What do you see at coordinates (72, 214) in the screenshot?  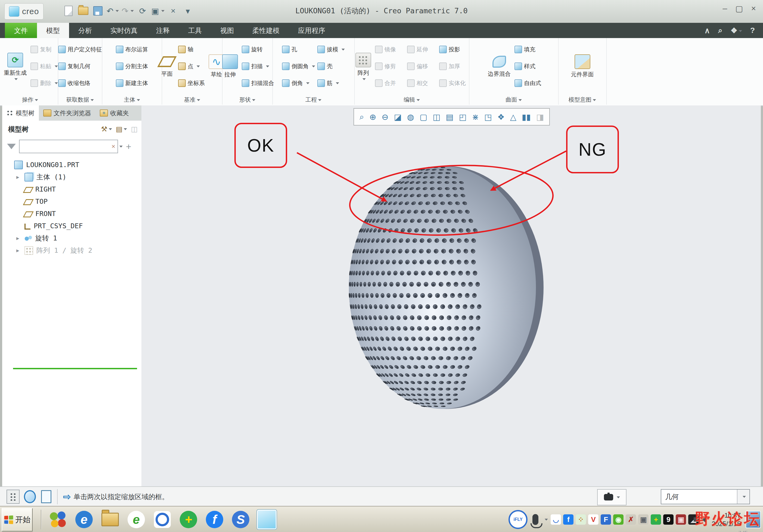 I see `tree-item: FRONT` at bounding box center [72, 214].